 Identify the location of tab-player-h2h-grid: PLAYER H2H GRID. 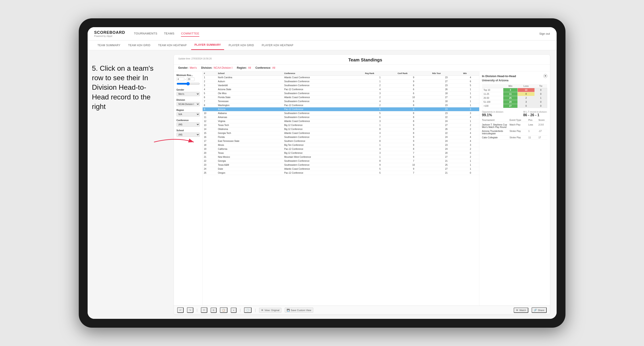
(241, 45).